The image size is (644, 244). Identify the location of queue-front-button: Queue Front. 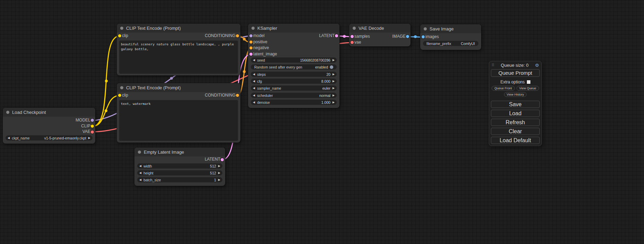
(503, 88).